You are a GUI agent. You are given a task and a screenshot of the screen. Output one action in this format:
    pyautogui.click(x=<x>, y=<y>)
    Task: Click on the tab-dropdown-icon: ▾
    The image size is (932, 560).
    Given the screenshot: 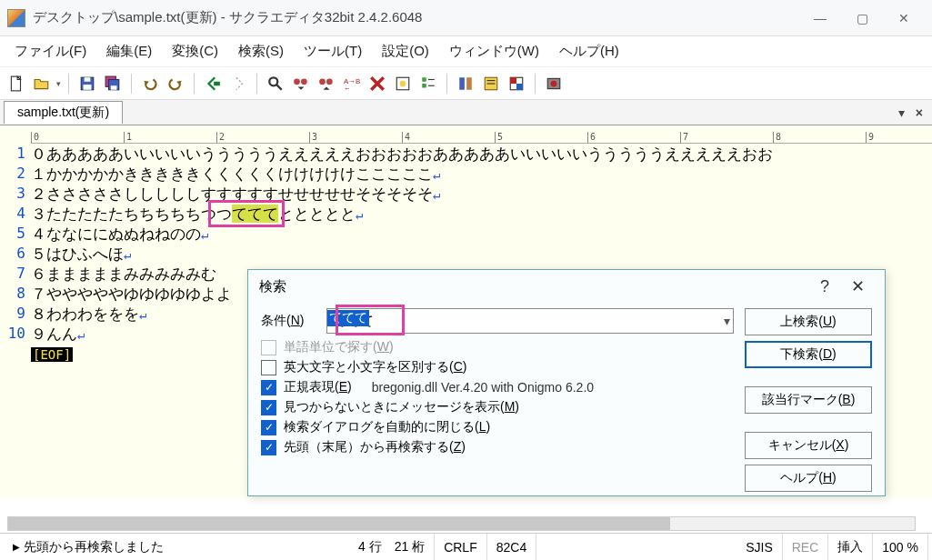 What is the action you would take?
    pyautogui.click(x=902, y=113)
    